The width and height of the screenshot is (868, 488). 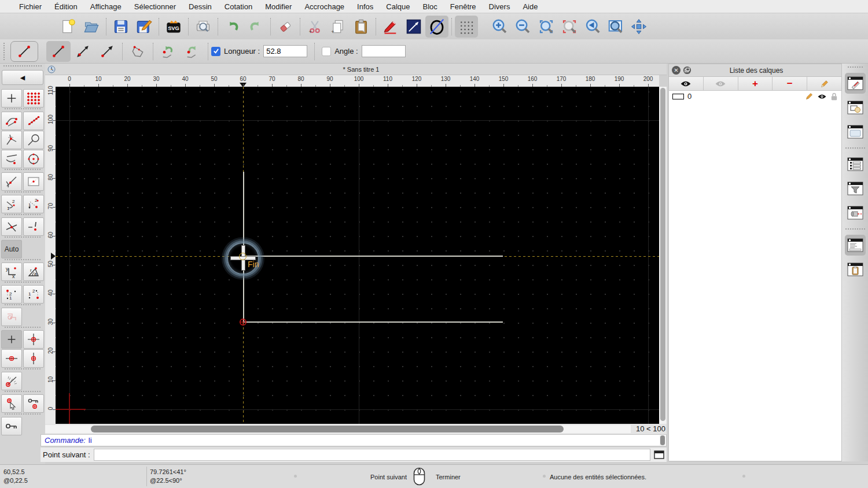 I want to click on order-1-2-b-button: 12, so click(x=34, y=294).